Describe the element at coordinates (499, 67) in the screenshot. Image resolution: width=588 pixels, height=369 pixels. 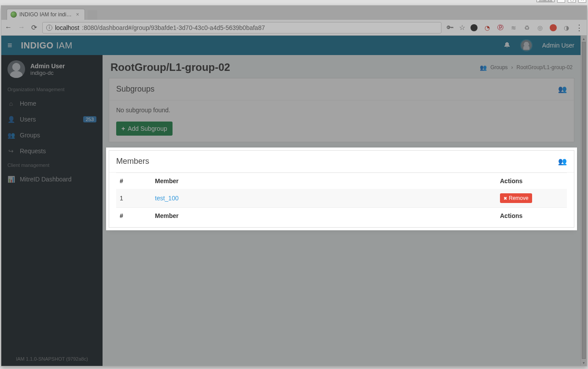
I see `breadcrumb-groups-link: Groups` at that location.